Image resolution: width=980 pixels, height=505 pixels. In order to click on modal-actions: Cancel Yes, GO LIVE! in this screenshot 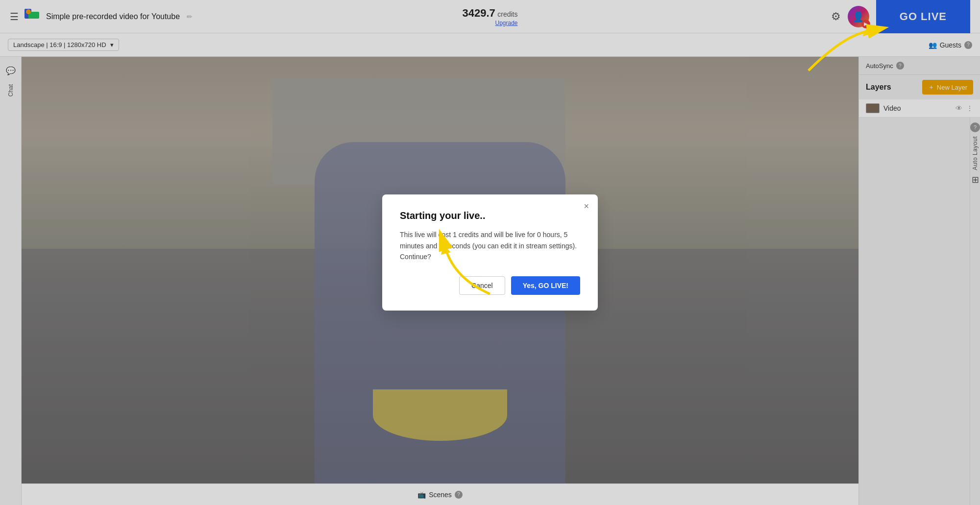, I will do `click(490, 286)`.